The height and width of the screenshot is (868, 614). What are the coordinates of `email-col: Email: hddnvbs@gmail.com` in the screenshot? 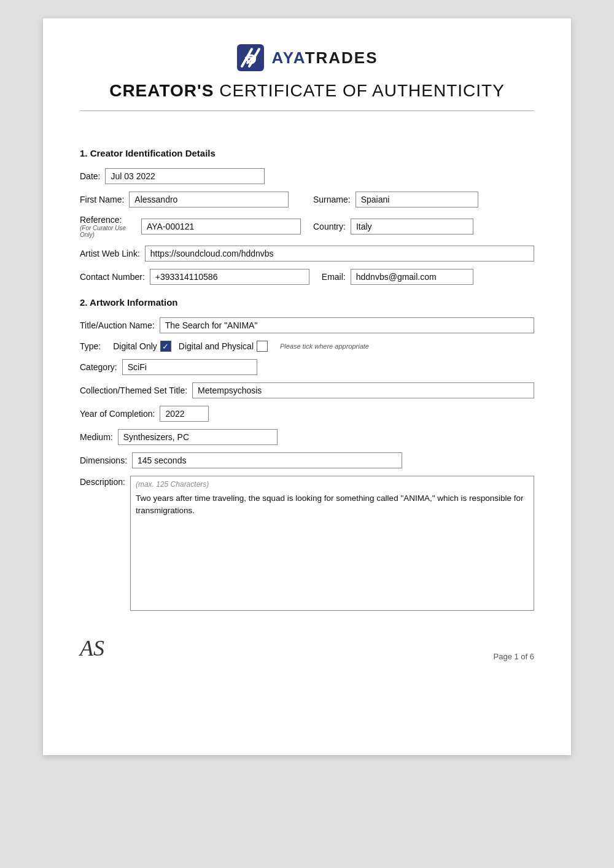 It's located at (428, 277).